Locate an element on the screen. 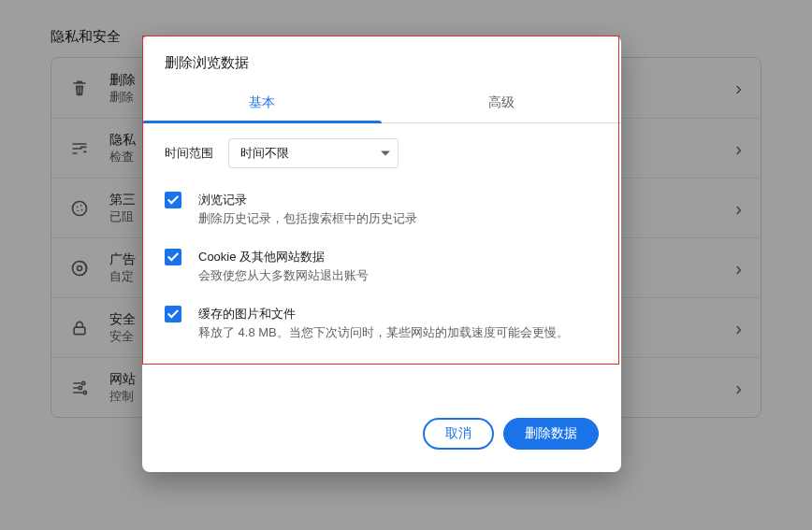 Image resolution: width=812 pixels, height=530 pixels. option-subtitle: 释放了 4.8 MB。当您下次访问时，某些网站的加载速度可能会更慢。 is located at coordinates (384, 333).